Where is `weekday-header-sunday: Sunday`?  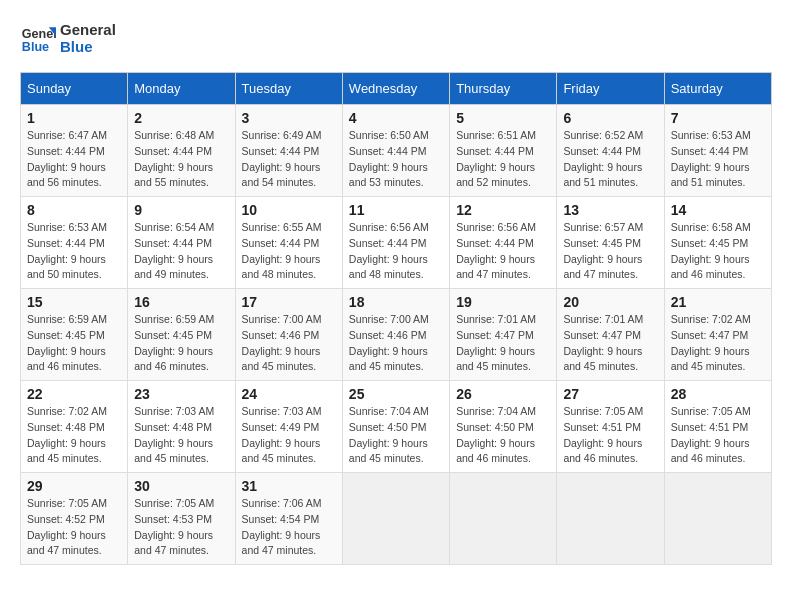
weekday-header-sunday: Sunday is located at coordinates (74, 89).